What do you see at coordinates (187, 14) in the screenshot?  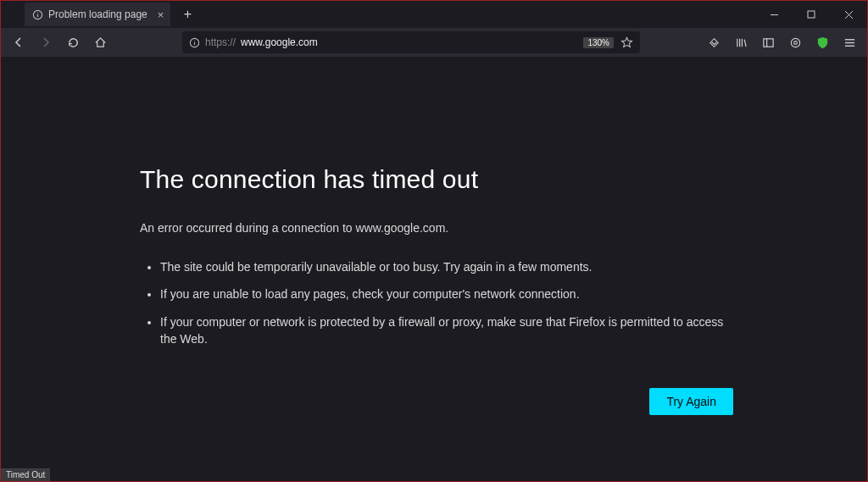 I see `new-tab-button: +` at bounding box center [187, 14].